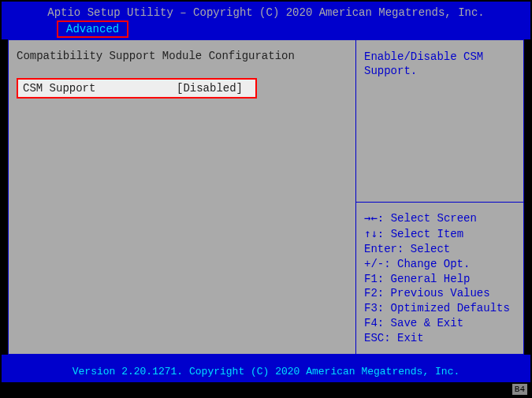 This screenshot has height=398, width=532. What do you see at coordinates (440, 121) in the screenshot?
I see `help-text: Enable/Disable CSM Support.` at bounding box center [440, 121].